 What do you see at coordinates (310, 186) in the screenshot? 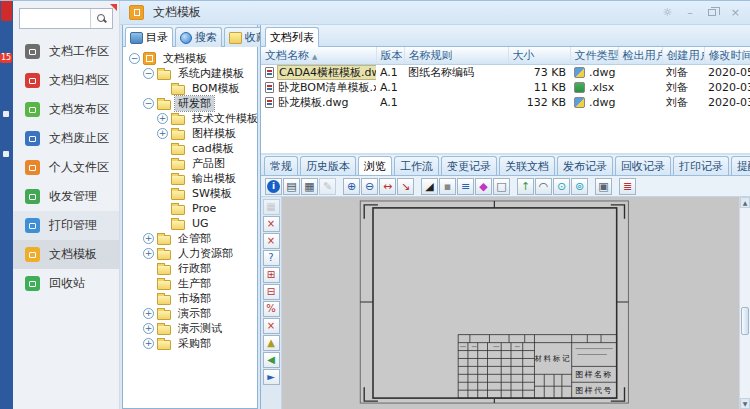
I see `print-button: ▦` at bounding box center [310, 186].